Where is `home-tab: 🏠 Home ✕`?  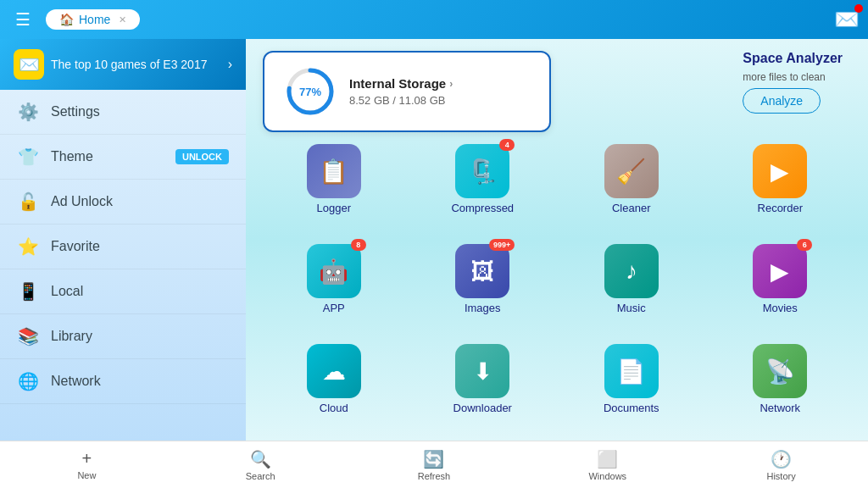 home-tab: 🏠 Home ✕ is located at coordinates (93, 19).